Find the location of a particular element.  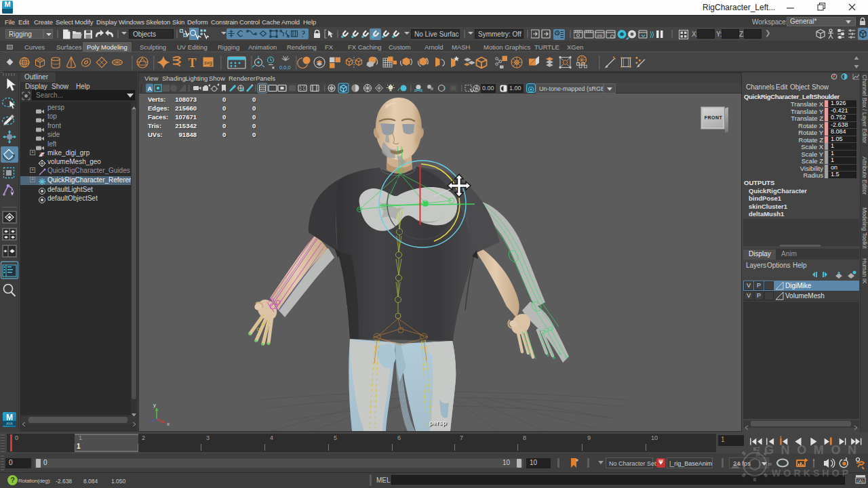

svg-text: A is located at coordinates (151, 89).